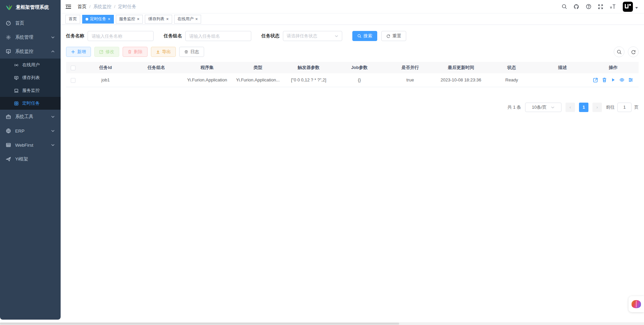  Describe the element at coordinates (570, 107) in the screenshot. I see `prev-page-button: ‹` at that location.